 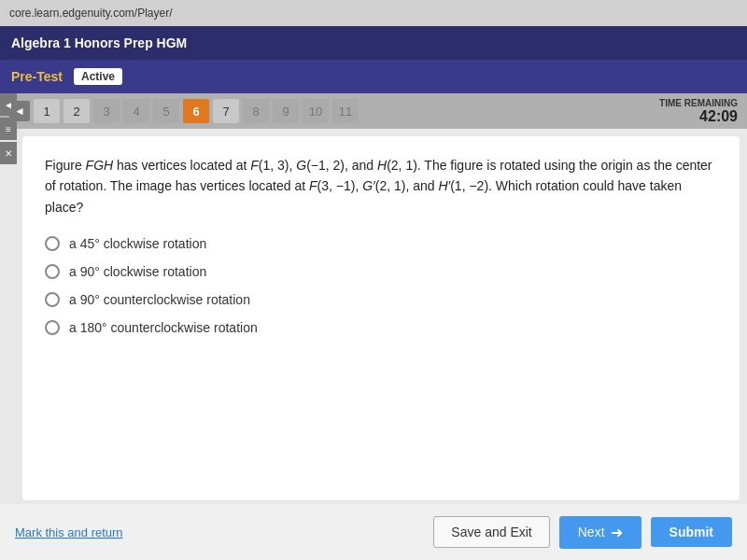 I want to click on question-text: Figure FGH has vertices located at F(1, …, so click(x=381, y=187).